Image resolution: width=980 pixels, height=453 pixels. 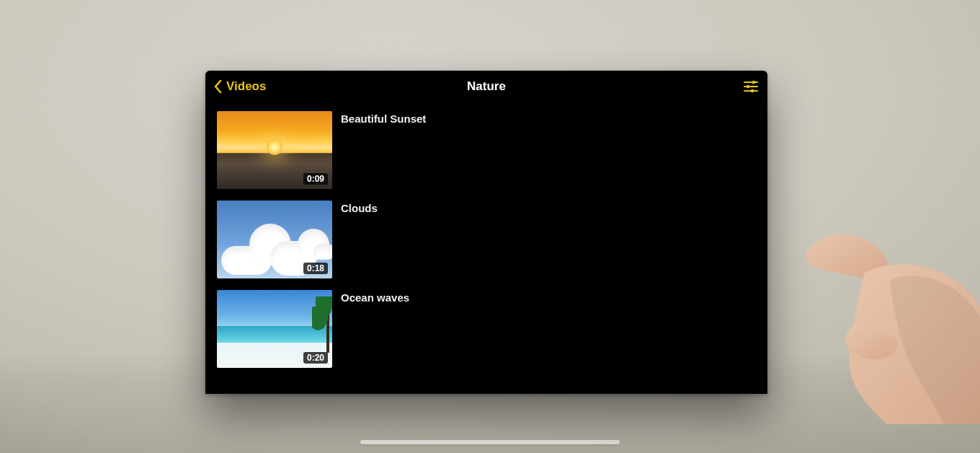 What do you see at coordinates (486, 87) in the screenshot?
I see `nav-bar: Videos` at bounding box center [486, 87].